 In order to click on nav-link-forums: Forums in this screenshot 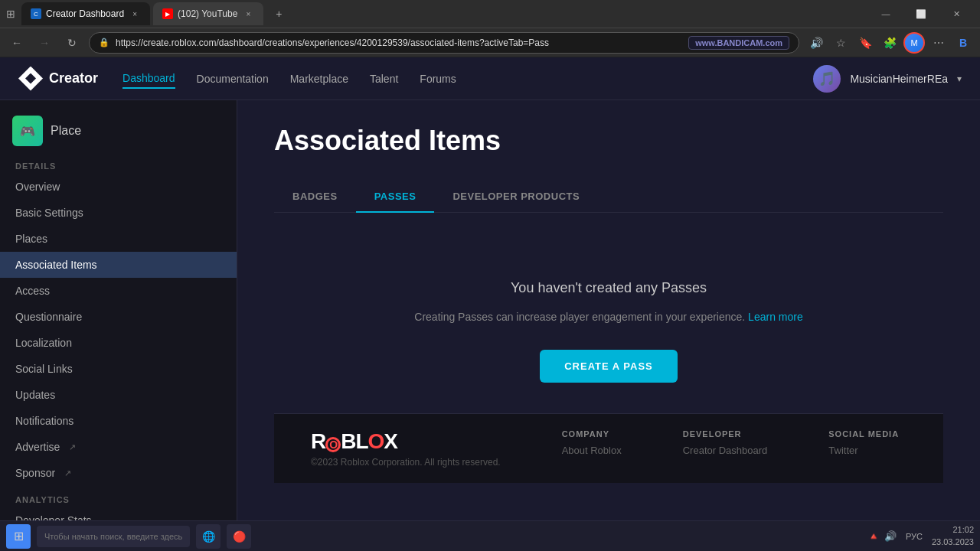, I will do `click(438, 79)`.